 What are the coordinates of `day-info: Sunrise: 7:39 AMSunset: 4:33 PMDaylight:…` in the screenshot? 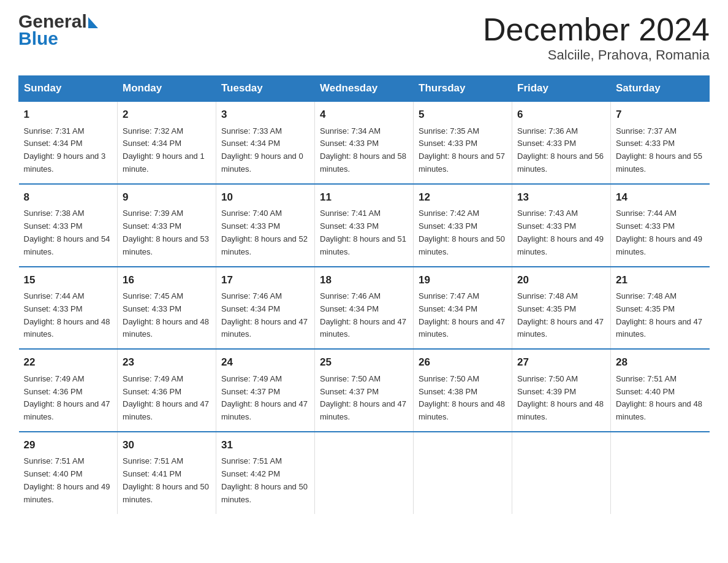 It's located at (165, 232).